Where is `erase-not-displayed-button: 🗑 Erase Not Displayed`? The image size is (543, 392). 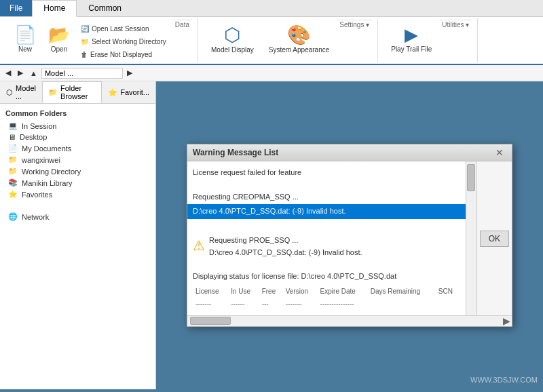
erase-not-displayed-button: 🗑 Erase Not Displayed is located at coordinates (124, 54).